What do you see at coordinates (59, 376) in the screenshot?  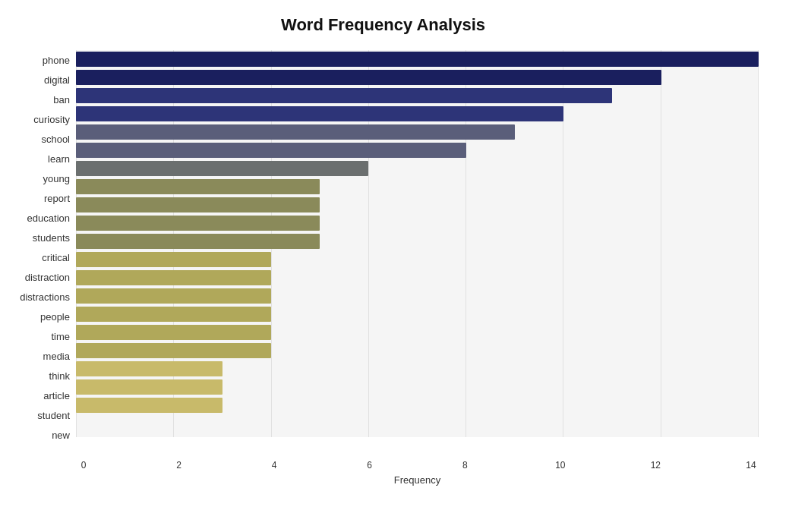 I see `y-axis-label: think` at bounding box center [59, 376].